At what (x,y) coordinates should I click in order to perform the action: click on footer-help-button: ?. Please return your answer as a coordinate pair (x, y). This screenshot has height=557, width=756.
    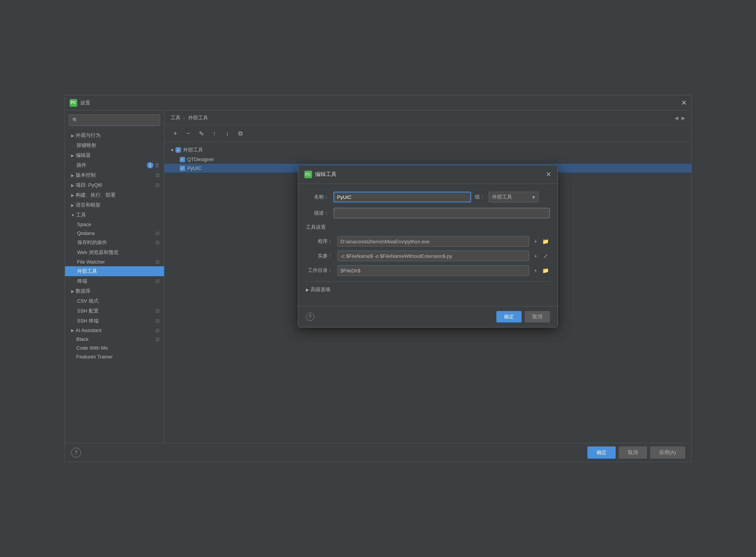
    Looking at the image, I should click on (76, 453).